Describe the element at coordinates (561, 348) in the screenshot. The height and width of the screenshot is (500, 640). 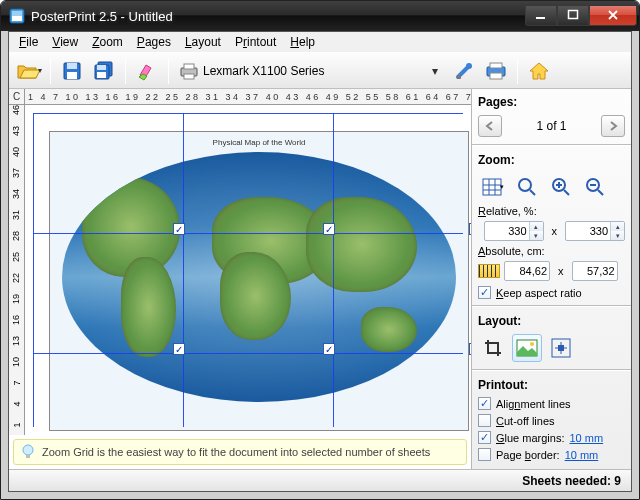
I see `layout-center-button` at that location.